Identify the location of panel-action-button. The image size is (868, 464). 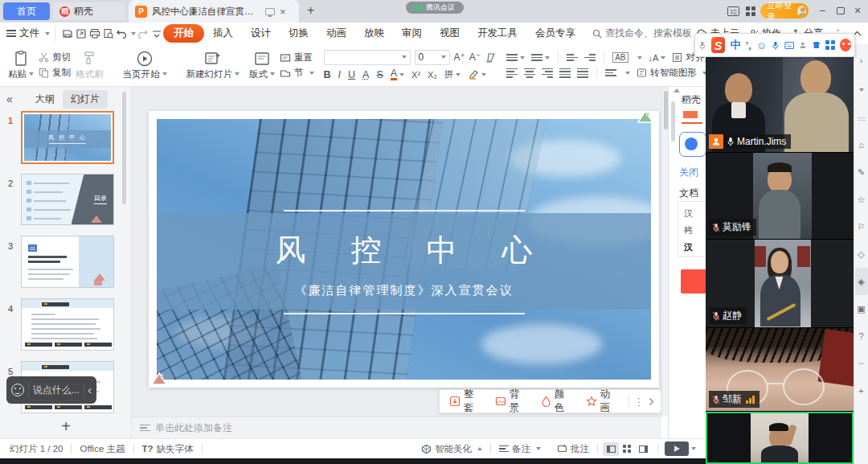
(693, 145).